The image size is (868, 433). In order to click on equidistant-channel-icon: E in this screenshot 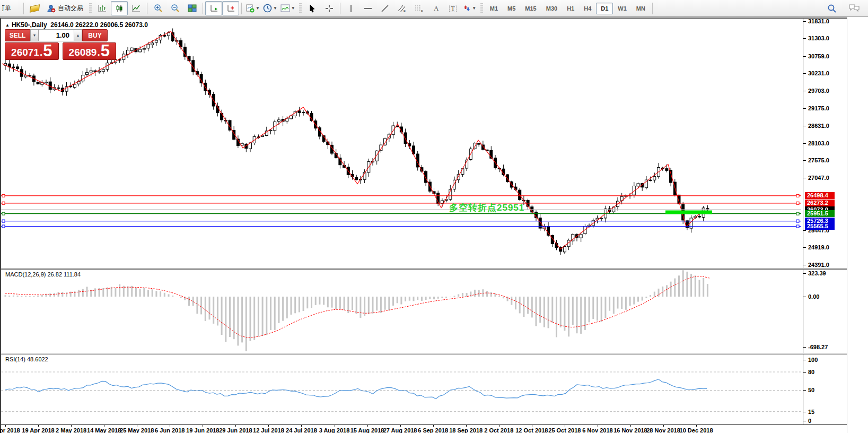, I will do `click(402, 8)`.